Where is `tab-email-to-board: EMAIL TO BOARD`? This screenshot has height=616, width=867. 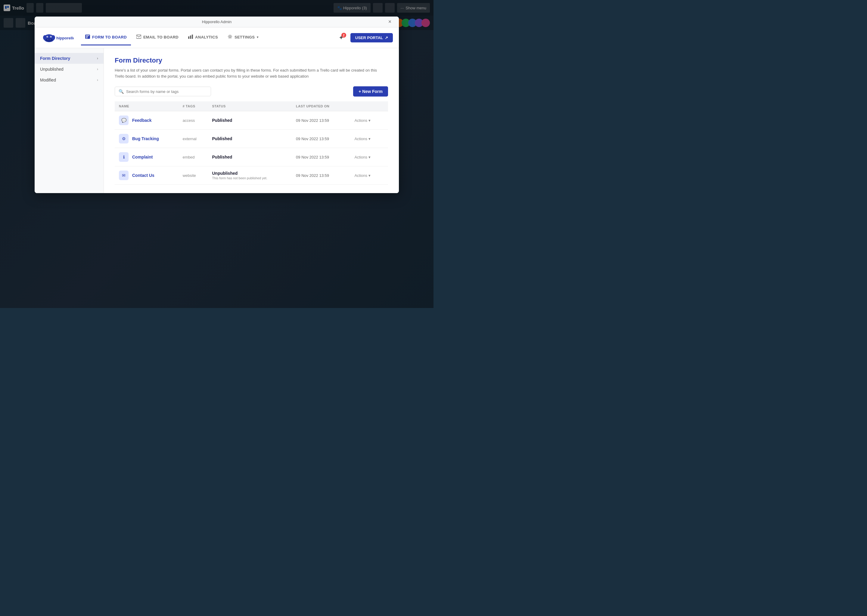 tab-email-to-board: EMAIL TO BOARD is located at coordinates (157, 38).